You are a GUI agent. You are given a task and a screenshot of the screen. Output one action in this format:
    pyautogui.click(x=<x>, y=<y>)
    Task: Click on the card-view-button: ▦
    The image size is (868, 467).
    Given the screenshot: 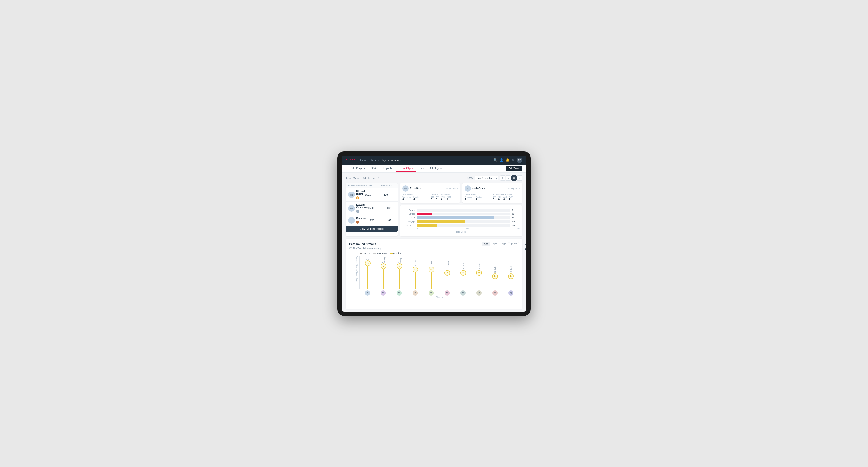 What is the action you would take?
    pyautogui.click(x=514, y=178)
    